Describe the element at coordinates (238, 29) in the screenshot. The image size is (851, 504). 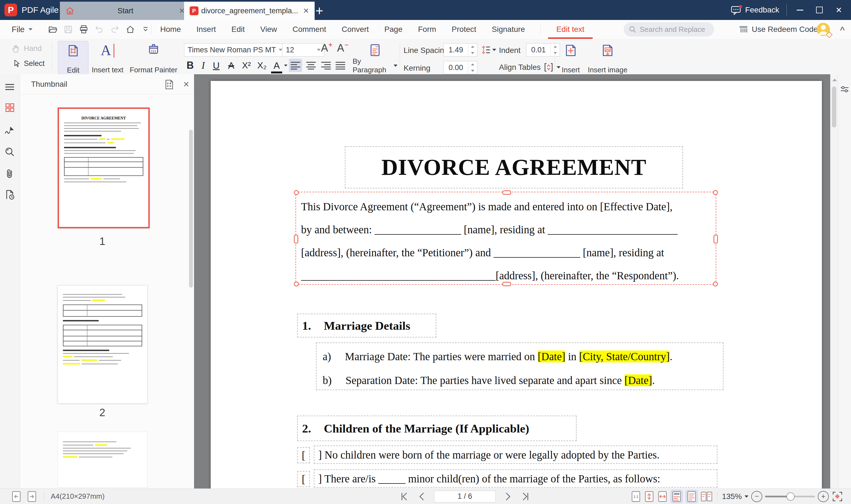
I see `tab-edit: Edit` at that location.